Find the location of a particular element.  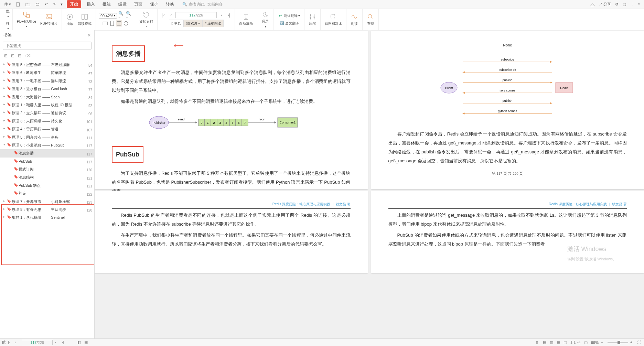

fit-visible-icon is located at coordinates (126, 23).